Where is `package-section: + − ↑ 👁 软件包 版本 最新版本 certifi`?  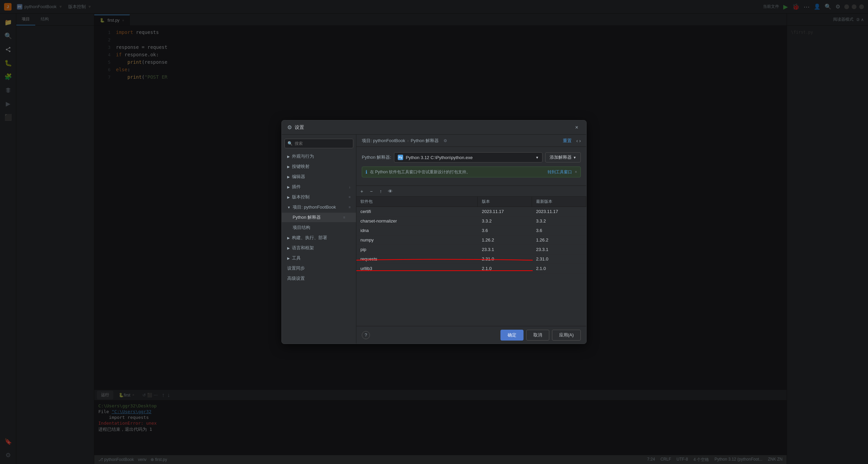 package-section: + − ↑ 👁 软件包 版本 最新版本 certifi is located at coordinates (471, 256).